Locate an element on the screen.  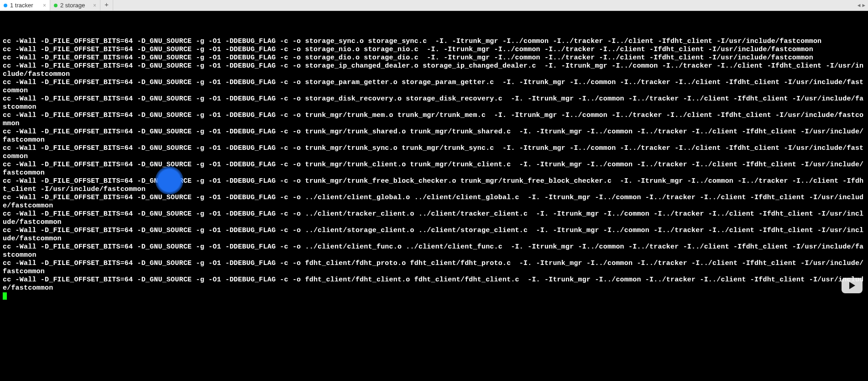
play-icon is located at coordinates (852, 286).